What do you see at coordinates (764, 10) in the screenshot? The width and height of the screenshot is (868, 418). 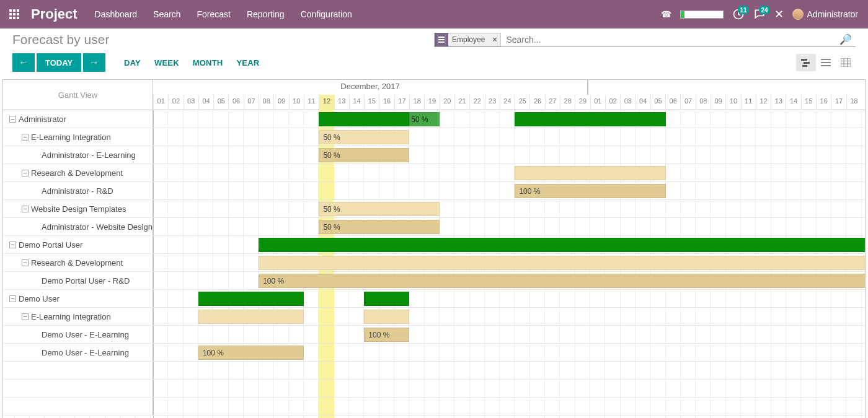 I see `messages-badge: 24` at bounding box center [764, 10].